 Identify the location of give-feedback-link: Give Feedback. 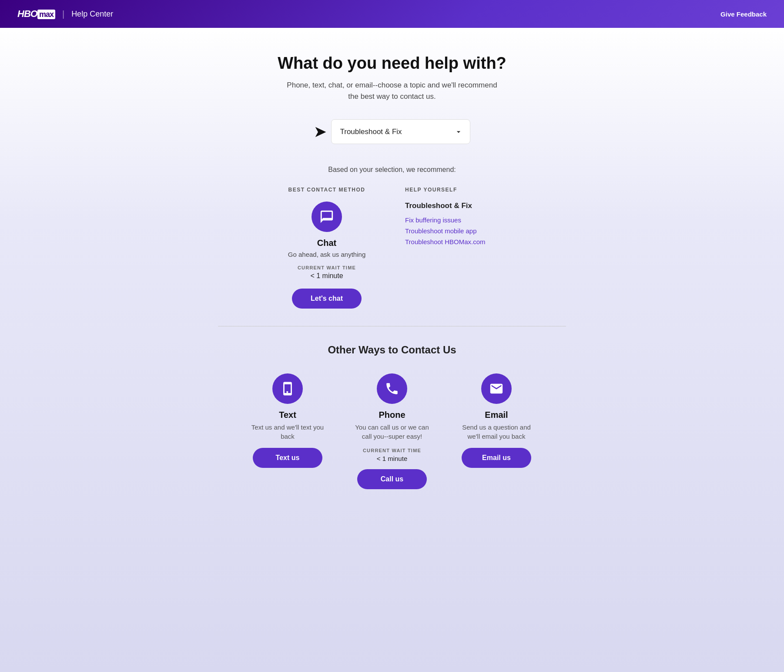
(744, 14).